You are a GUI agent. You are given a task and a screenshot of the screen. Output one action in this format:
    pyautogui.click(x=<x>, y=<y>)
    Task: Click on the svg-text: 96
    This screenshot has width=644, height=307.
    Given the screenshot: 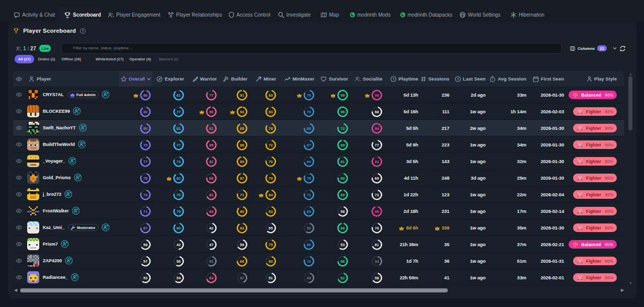 What is the action you would take?
    pyautogui.click(x=343, y=112)
    